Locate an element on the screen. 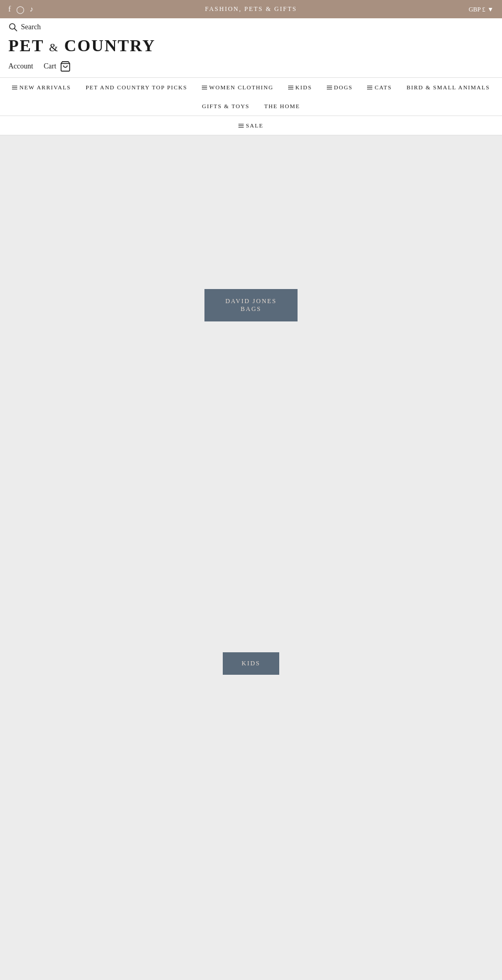 The image size is (502, 980). nav-row2: SALE is located at coordinates (251, 125).